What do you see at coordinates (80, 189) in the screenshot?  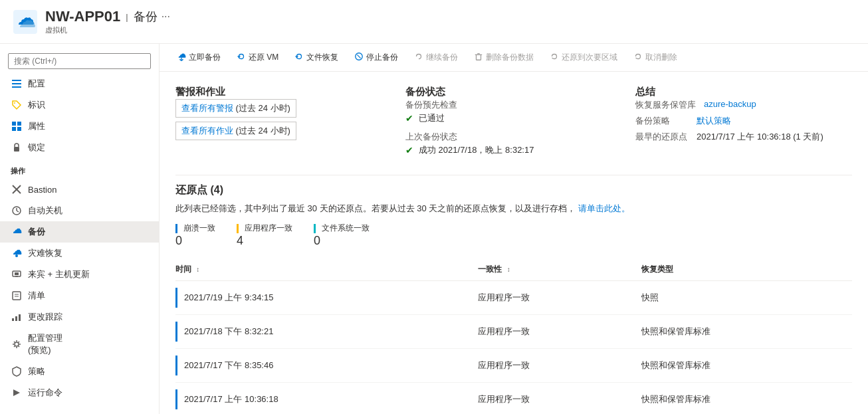 I see `sidebar-item-bastion: Bastion` at bounding box center [80, 189].